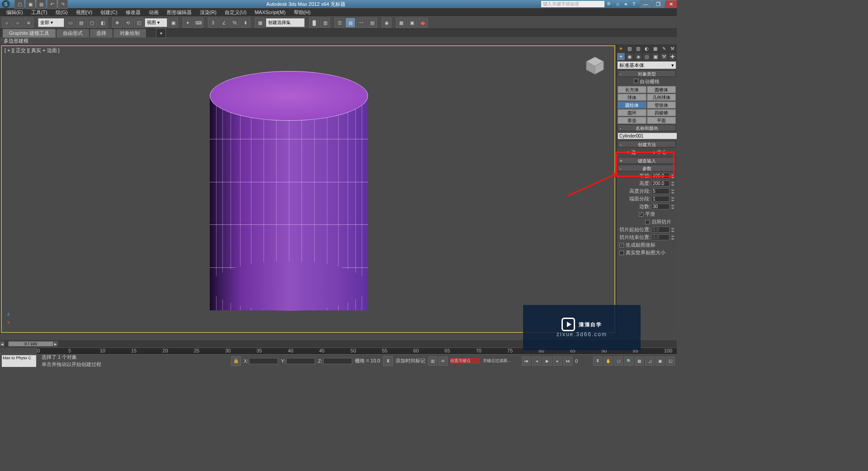 The width and height of the screenshot is (868, 471). I want to click on obj-teapot-button: 茶壶, so click(632, 120).